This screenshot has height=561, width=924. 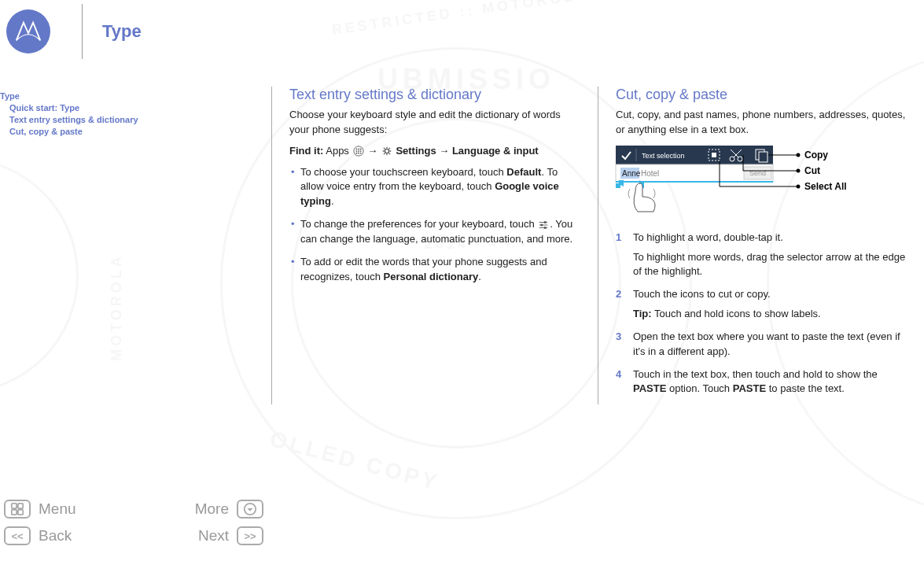 I want to click on more-button: More, so click(x=230, y=509).